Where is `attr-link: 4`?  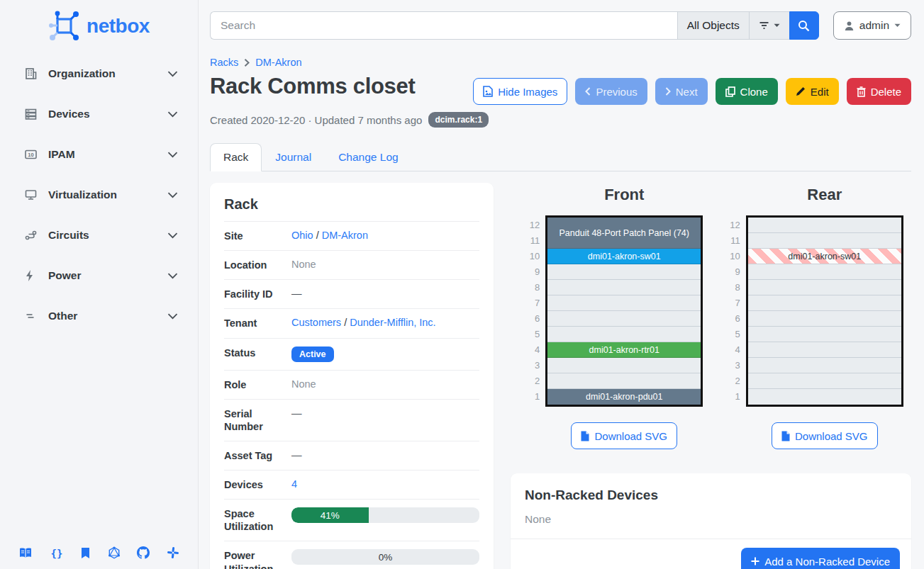
attr-link: 4 is located at coordinates (294, 484).